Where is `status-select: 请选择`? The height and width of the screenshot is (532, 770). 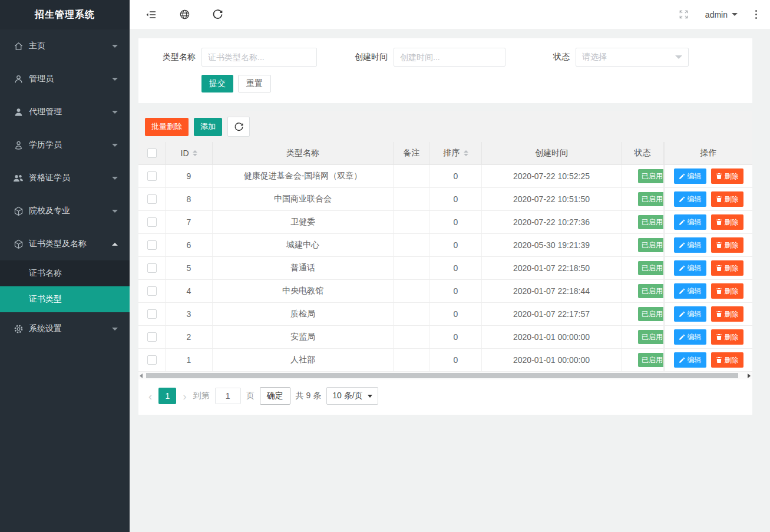
status-select: 请选择 is located at coordinates (632, 57).